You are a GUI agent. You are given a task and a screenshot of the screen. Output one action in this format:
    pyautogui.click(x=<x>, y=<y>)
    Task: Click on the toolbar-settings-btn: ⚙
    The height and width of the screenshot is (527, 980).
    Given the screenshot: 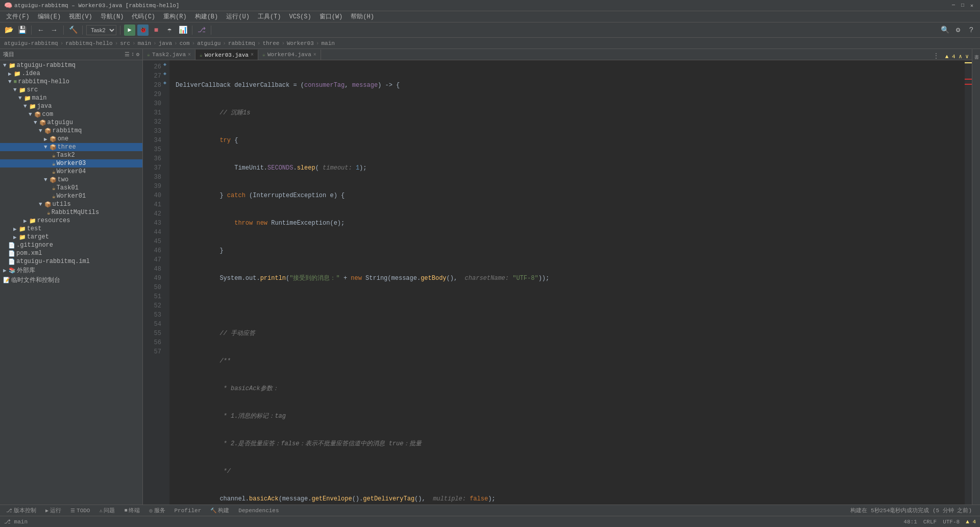 What is the action you would take?
    pyautogui.click(x=958, y=30)
    